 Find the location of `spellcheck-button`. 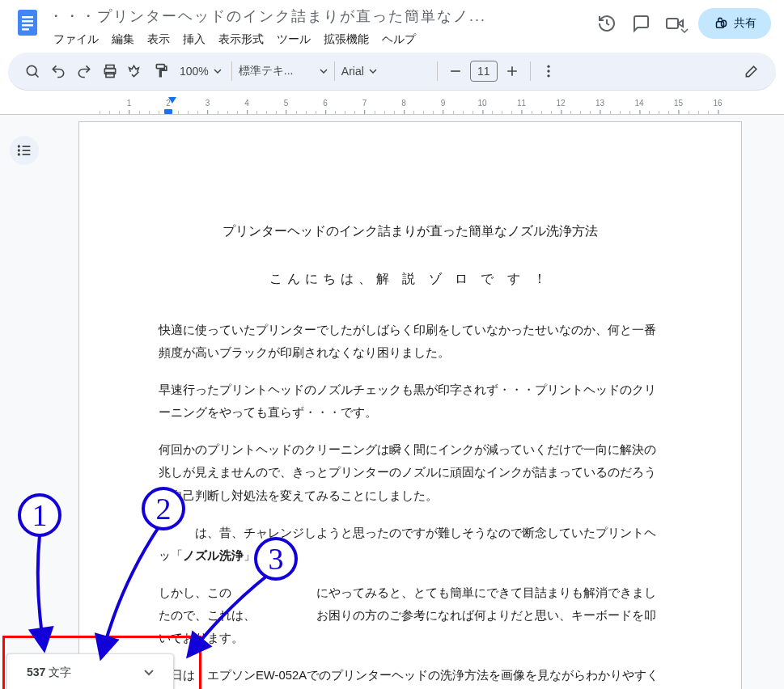

spellcheck-button is located at coordinates (136, 71).